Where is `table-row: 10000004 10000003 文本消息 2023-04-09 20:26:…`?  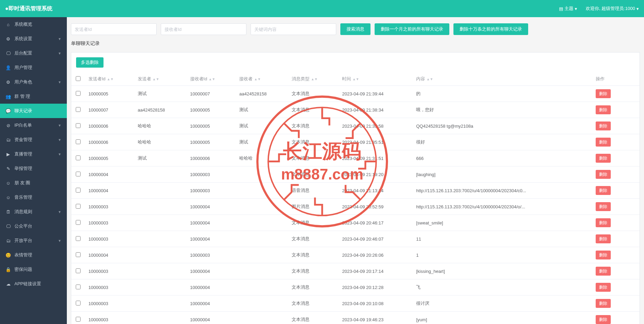
table-row: 10000004 10000003 文本消息 2023-04-09 20:26:… is located at coordinates (355, 255).